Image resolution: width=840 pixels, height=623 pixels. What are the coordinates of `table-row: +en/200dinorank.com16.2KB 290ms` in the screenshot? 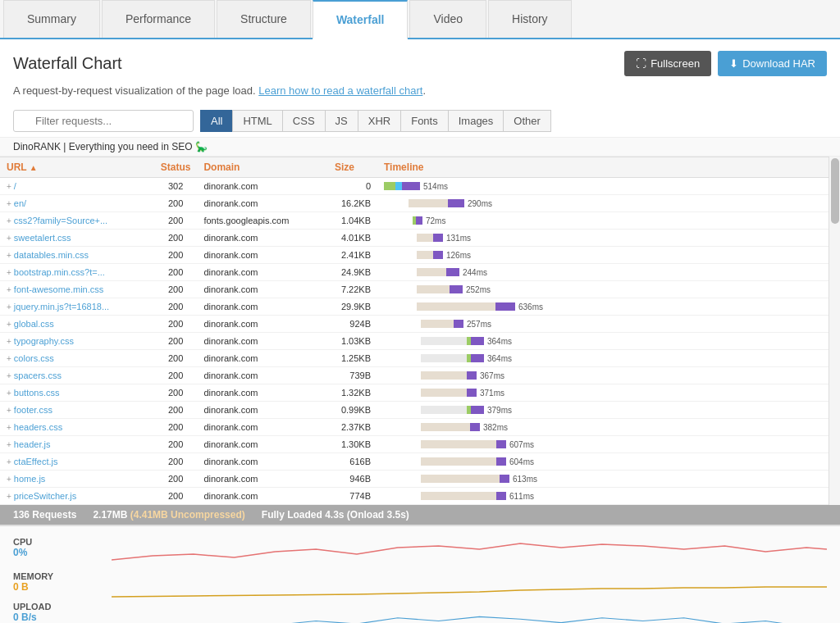 It's located at (414, 203).